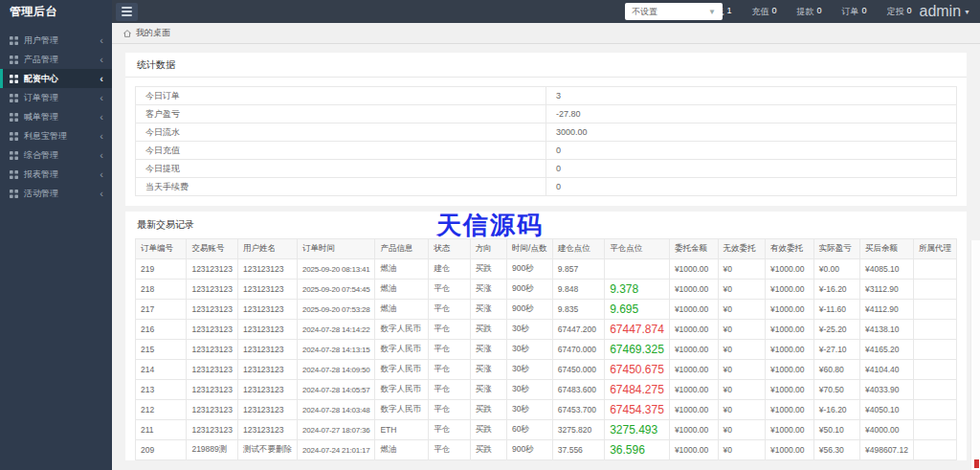 This screenshot has height=470, width=980. Describe the element at coordinates (637, 369) in the screenshot. I see `cell-close-price: 67450.675` at that location.